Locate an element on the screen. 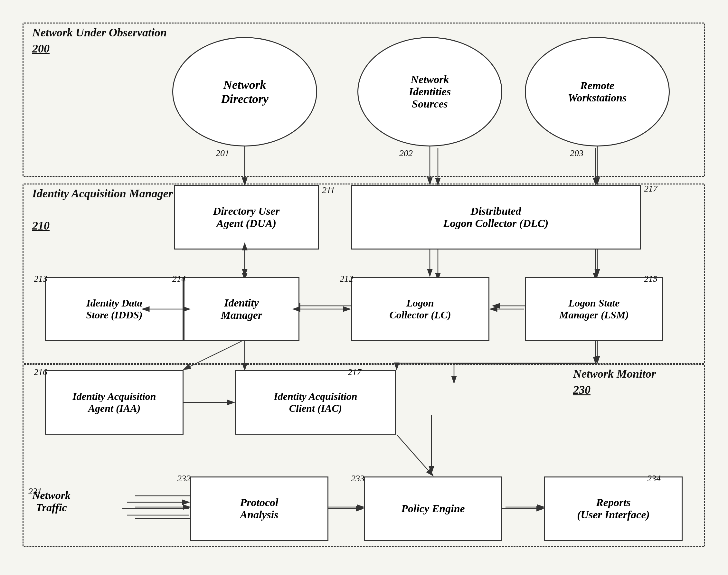 The height and width of the screenshot is (575, 728). policy-engine-ref: 233 is located at coordinates (358, 478).